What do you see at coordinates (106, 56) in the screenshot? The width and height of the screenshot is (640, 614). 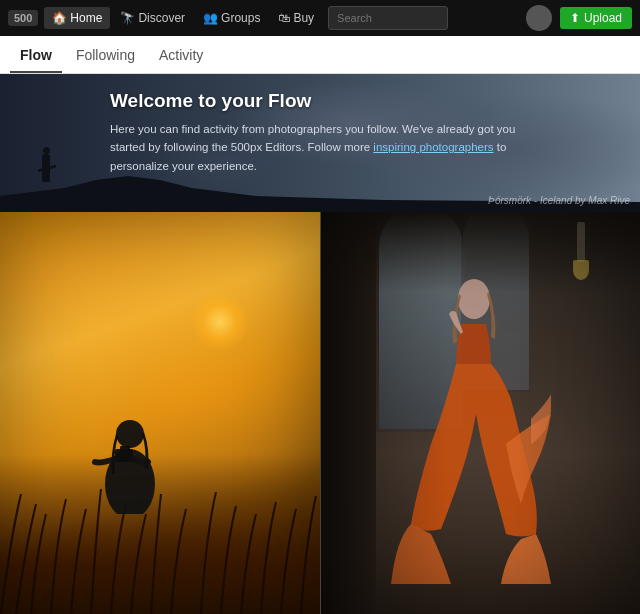 I see `tab-following: Following` at bounding box center [106, 56].